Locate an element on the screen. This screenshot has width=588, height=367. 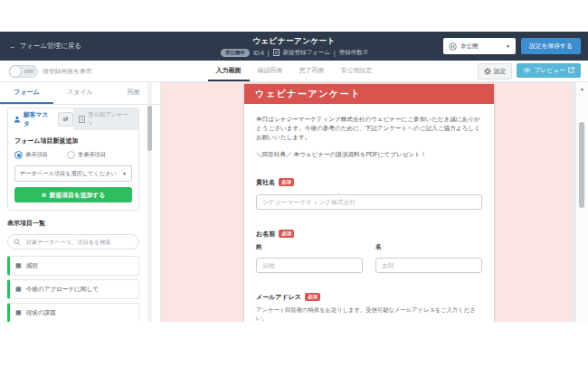
radio-unselected-icon is located at coordinates (71, 155).